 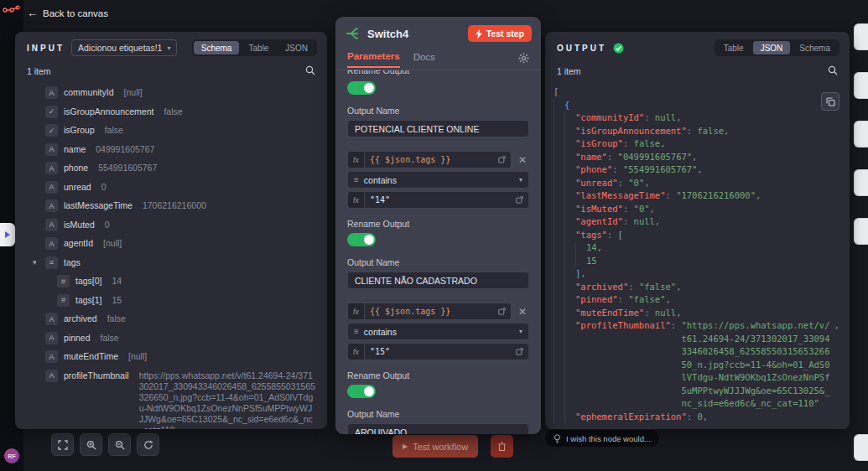 What do you see at coordinates (75, 149) in the screenshot?
I see `field-name: name` at bounding box center [75, 149].